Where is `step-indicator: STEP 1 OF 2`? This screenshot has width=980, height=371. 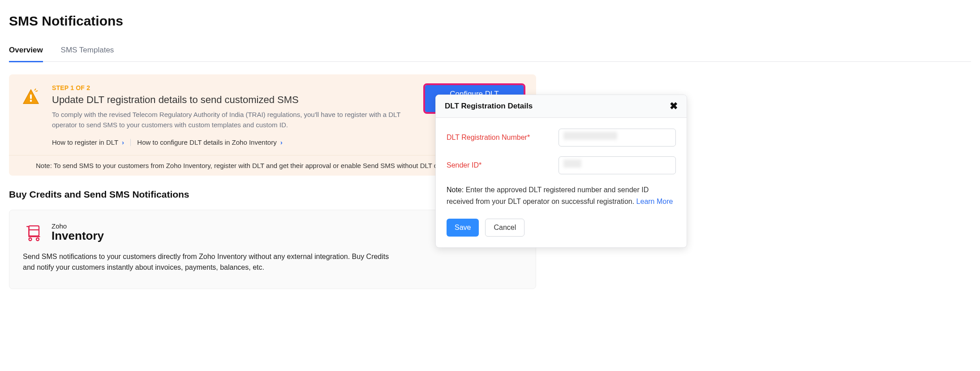 step-indicator: STEP 1 OF 2 is located at coordinates (233, 88).